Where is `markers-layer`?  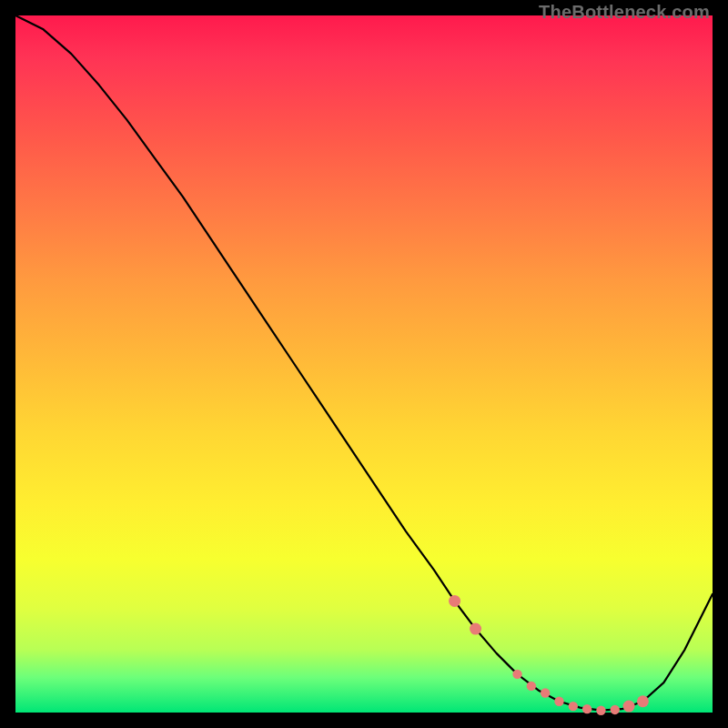
markers-layer is located at coordinates (549, 655).